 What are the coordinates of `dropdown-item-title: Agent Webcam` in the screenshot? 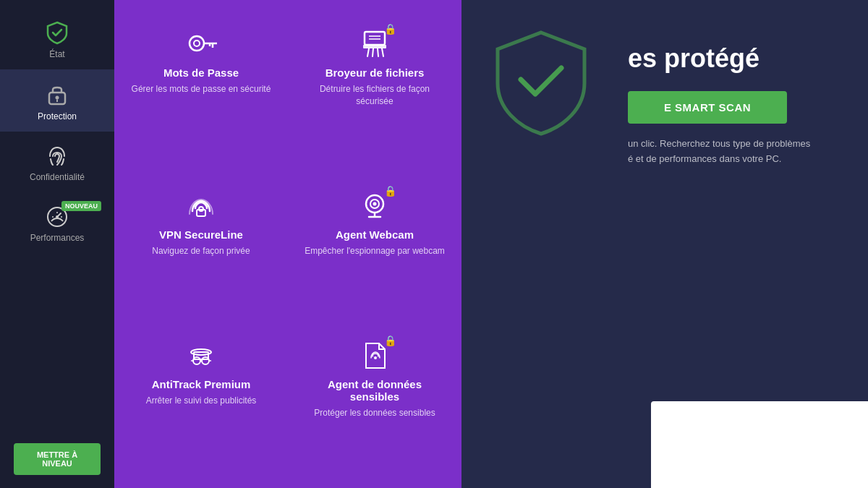 It's located at (375, 234).